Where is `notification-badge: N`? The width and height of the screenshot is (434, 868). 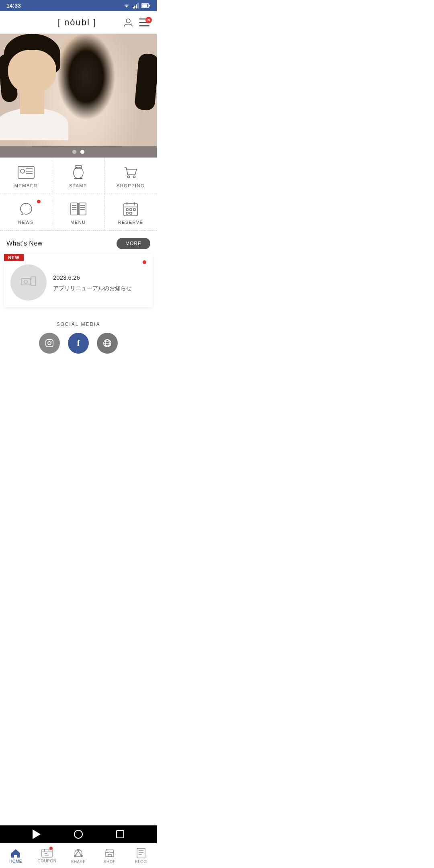
notification-badge: N is located at coordinates (149, 20).